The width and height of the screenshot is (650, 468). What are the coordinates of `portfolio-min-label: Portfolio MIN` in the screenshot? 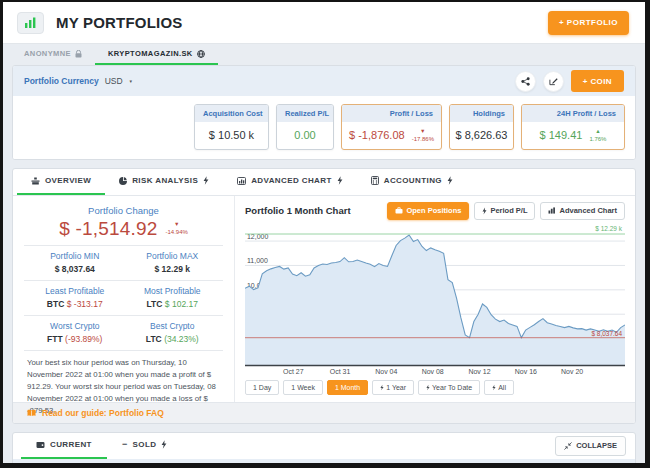 It's located at (75, 256).